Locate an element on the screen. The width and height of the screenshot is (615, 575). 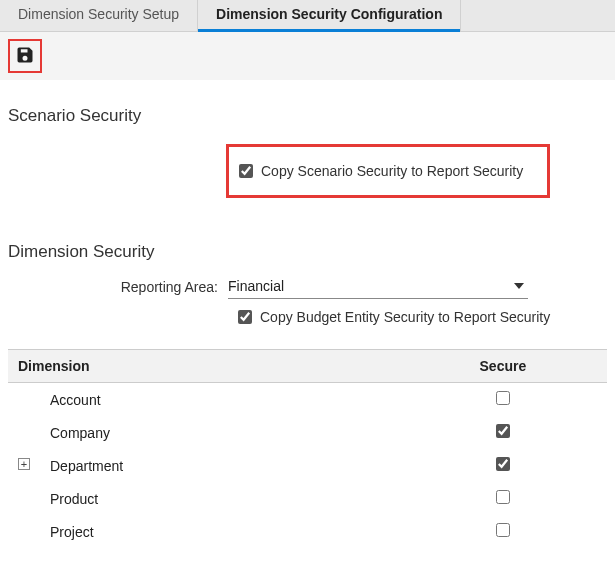
dimension-cell: + Department is located at coordinates (204, 466).